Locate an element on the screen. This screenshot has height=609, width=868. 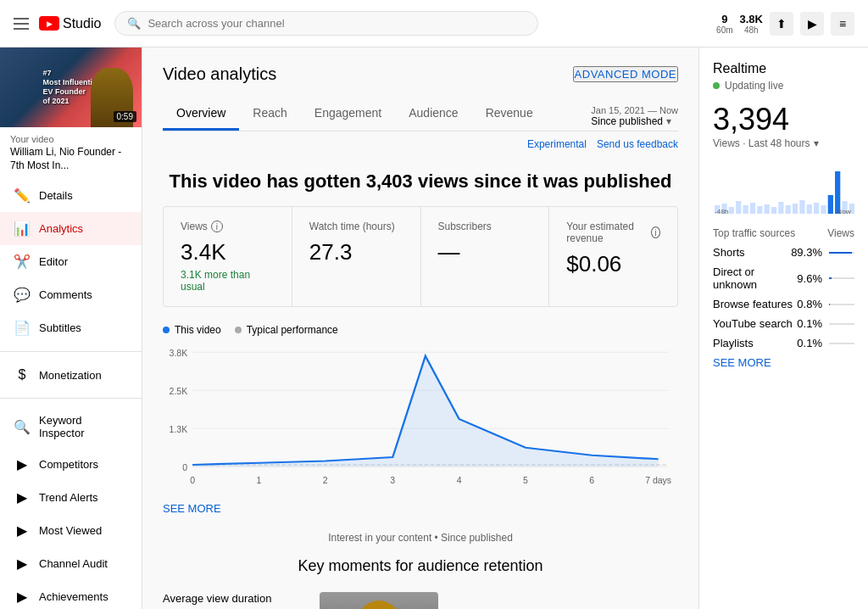
traffic-row: Browse features 0.8% is located at coordinates (783, 304).